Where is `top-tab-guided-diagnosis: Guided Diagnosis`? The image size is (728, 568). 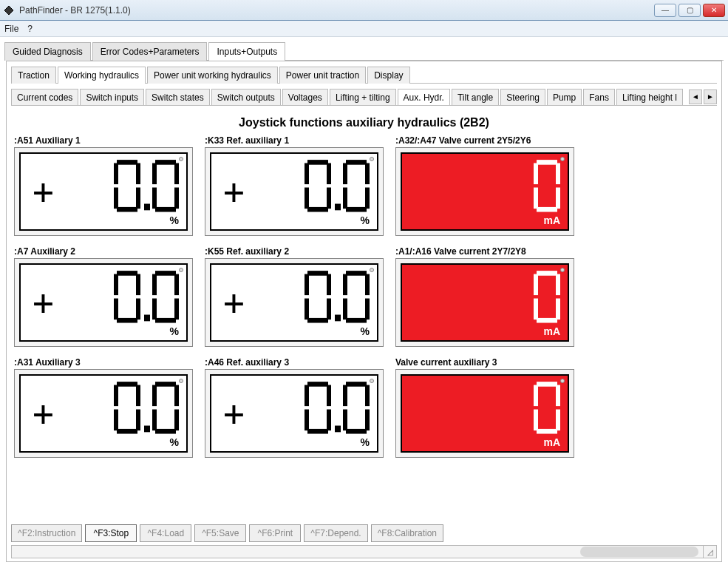 top-tab-guided-diagnosis: Guided Diagnosis is located at coordinates (47, 52).